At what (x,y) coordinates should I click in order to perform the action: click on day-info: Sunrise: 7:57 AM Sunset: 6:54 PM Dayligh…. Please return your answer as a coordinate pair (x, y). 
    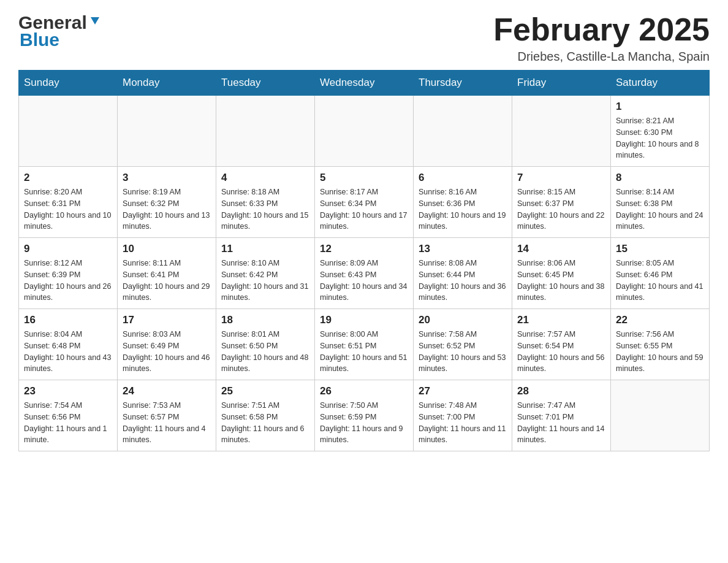
    Looking at the image, I should click on (561, 352).